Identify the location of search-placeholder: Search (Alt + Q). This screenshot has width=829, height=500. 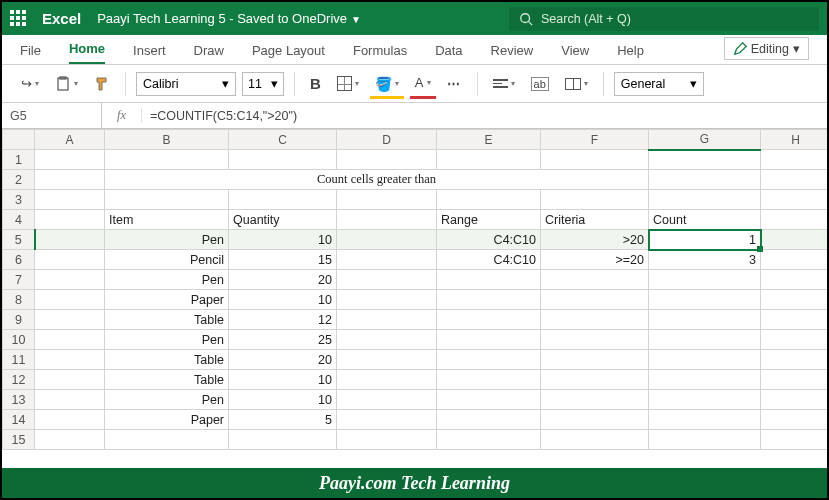
(586, 19).